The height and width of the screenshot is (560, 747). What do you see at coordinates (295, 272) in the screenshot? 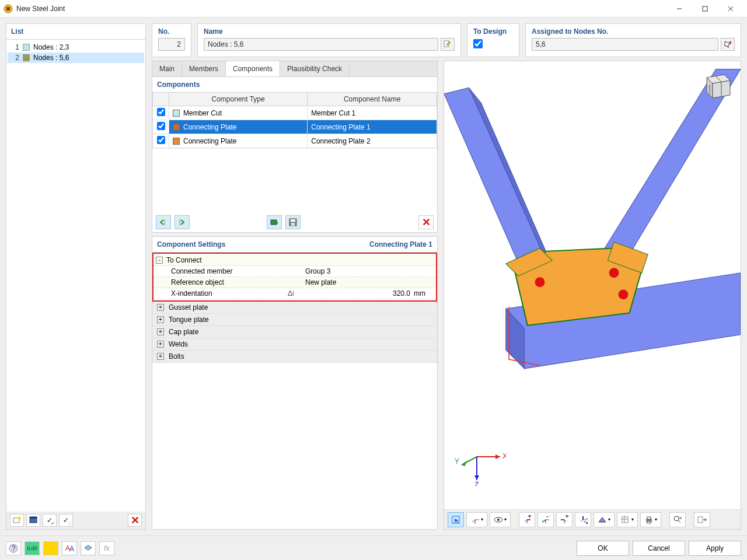
I see `tree-row-connected-member: Connected member Group 3` at bounding box center [295, 272].